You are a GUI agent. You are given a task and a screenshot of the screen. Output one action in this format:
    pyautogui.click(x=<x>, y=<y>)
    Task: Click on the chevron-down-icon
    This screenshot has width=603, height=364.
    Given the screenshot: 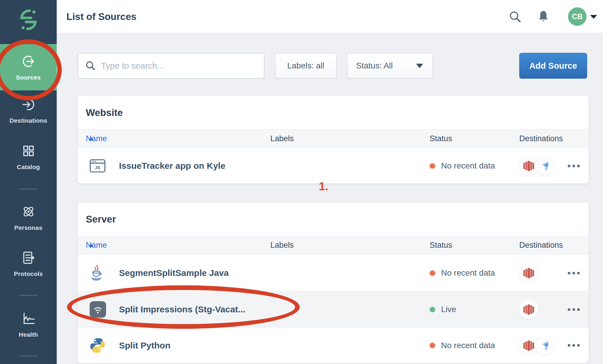 What is the action you would take?
    pyautogui.click(x=420, y=66)
    